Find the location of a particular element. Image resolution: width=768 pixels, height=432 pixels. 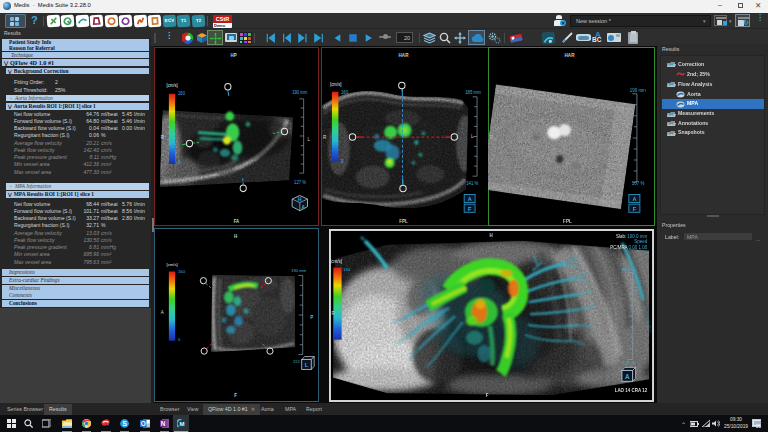

svg-text: PC/MRA 0.00 1.00 is located at coordinates (628, 248).